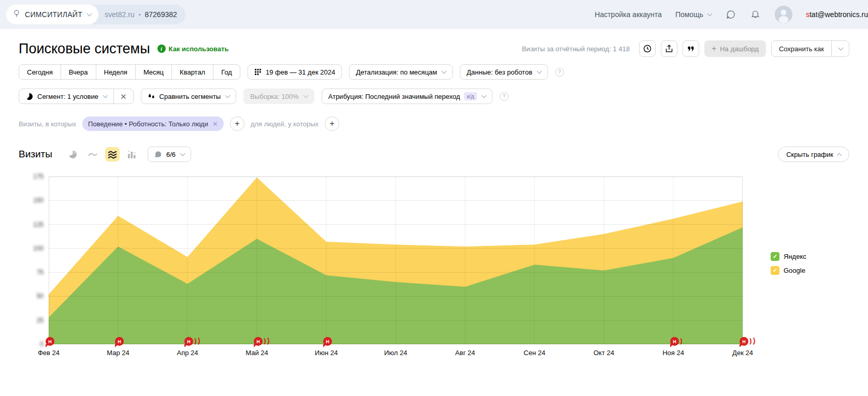 The image size is (868, 396). Describe the element at coordinates (132, 154) in the screenshot. I see `column-chart-type-icon` at that location.